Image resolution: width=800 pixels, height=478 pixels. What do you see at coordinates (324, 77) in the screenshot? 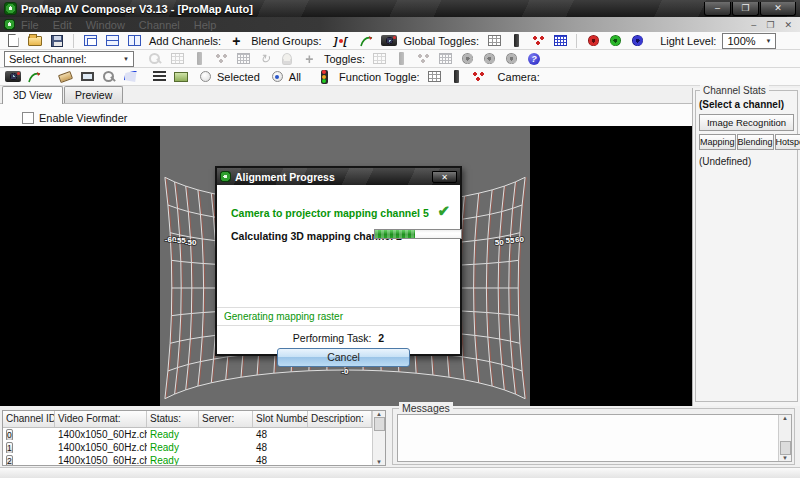
I see `traffic-light-button` at bounding box center [324, 77].